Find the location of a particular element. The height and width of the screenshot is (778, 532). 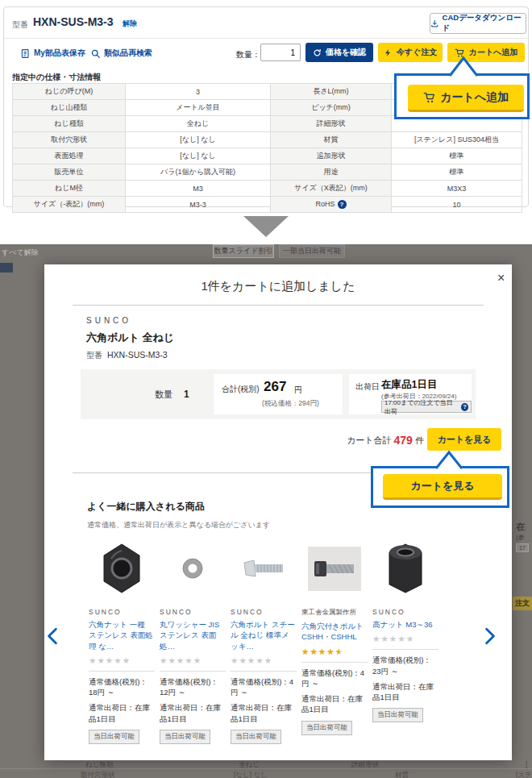

total-value: 267 is located at coordinates (275, 387).